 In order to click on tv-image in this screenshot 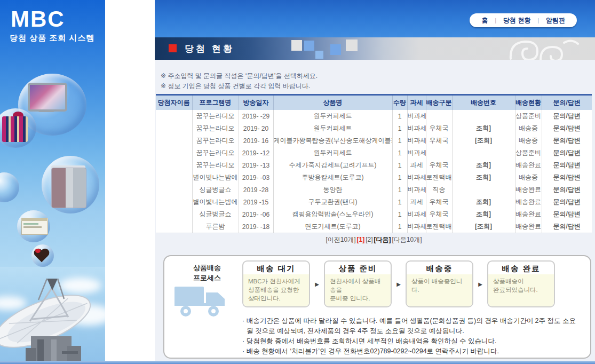, I will do `click(47, 97)`.